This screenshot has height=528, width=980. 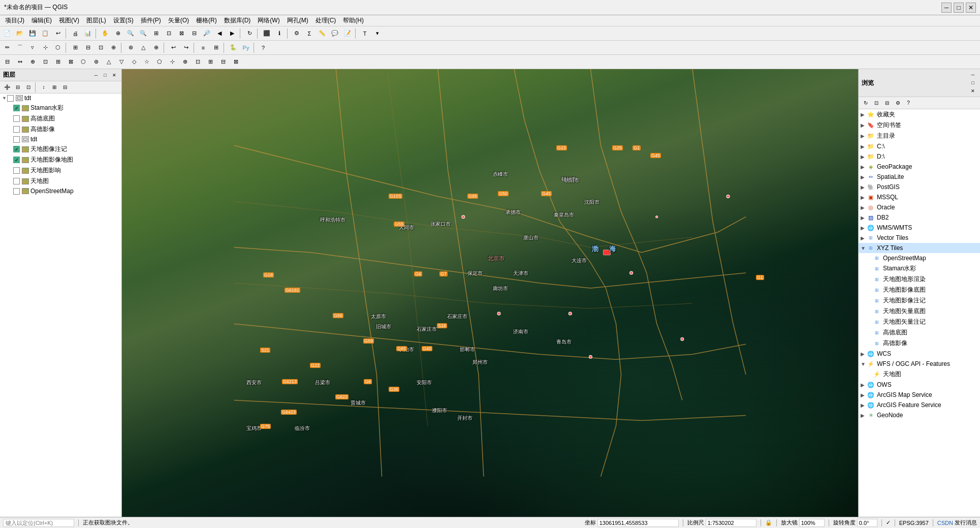 What do you see at coordinates (920, 248) in the screenshot?
I see `browser-item-xyz-tiles: ▼ ⊞ XYZ Tiles` at bounding box center [920, 248].